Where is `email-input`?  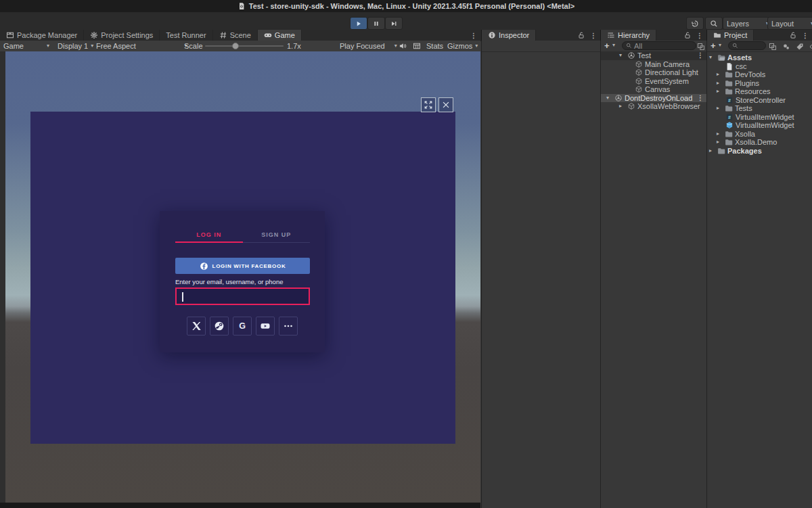
email-input is located at coordinates (242, 296).